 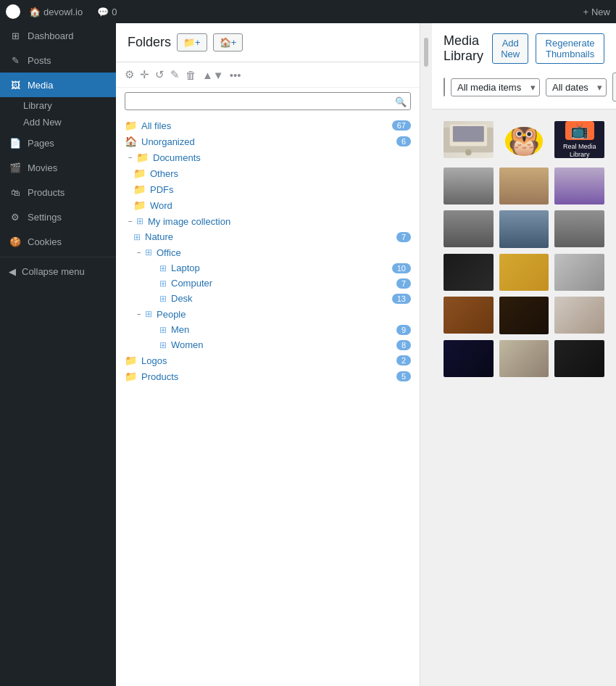 I want to click on movies-icon: 🎬, so click(x=15, y=168).